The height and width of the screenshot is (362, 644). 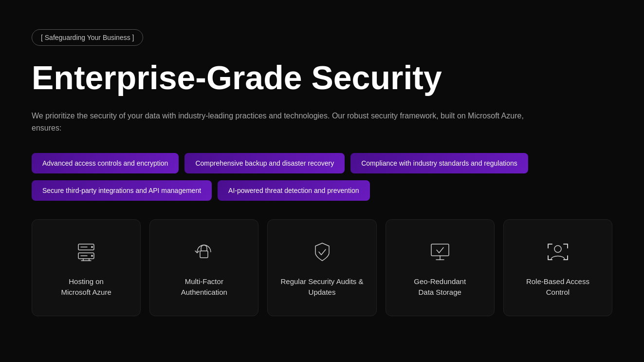 I want to click on user-scan-icon, so click(x=558, y=252).